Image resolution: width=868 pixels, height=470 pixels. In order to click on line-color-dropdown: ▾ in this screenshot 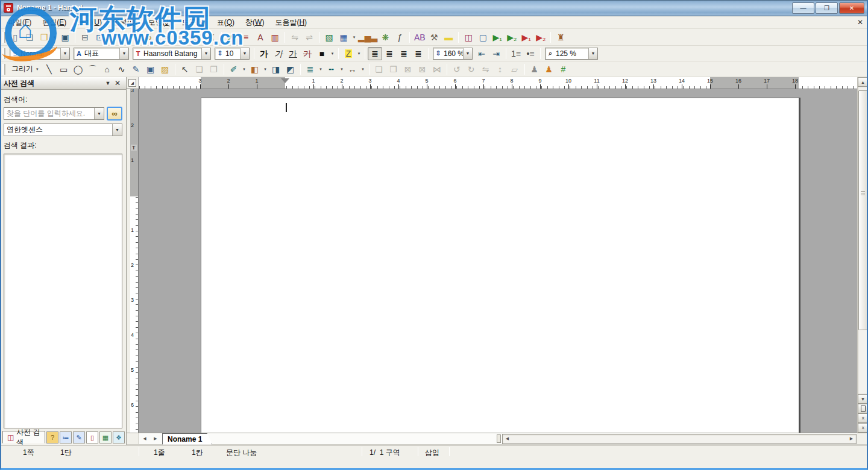, I will do `click(245, 69)`.